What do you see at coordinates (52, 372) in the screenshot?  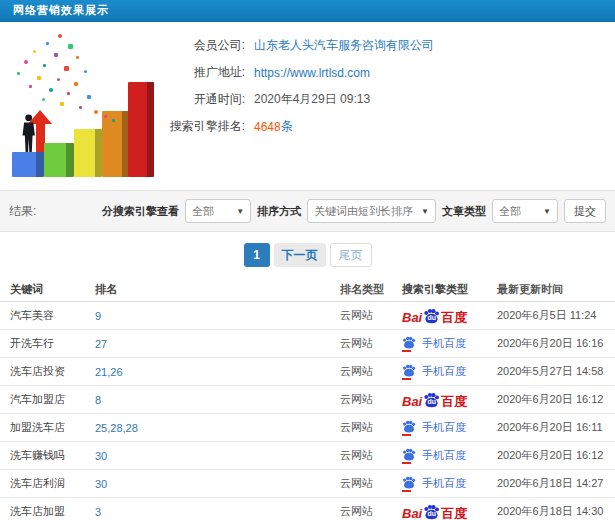 I see `keyword-cell: 洗车店投资` at bounding box center [52, 372].